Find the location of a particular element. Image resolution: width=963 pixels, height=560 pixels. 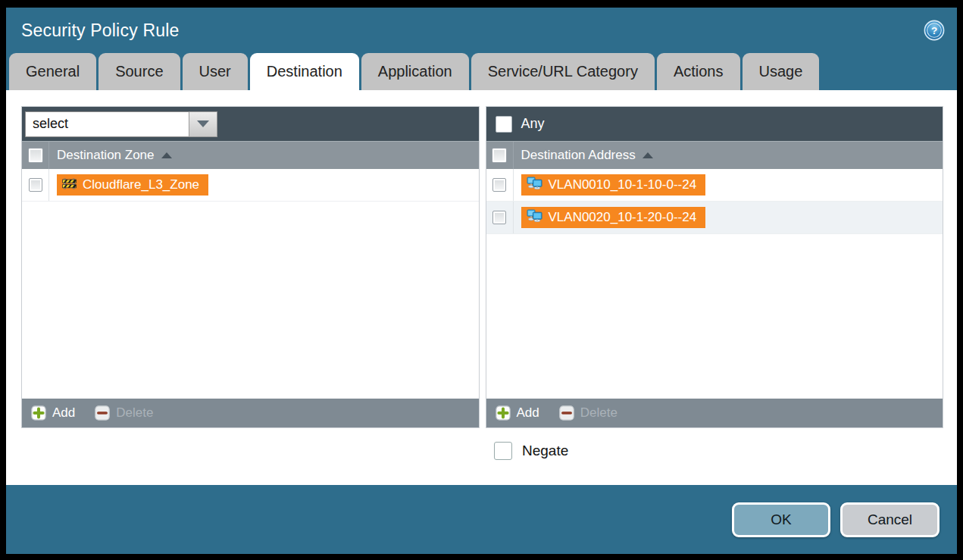

address-column-label: Destination Address is located at coordinates (579, 155).